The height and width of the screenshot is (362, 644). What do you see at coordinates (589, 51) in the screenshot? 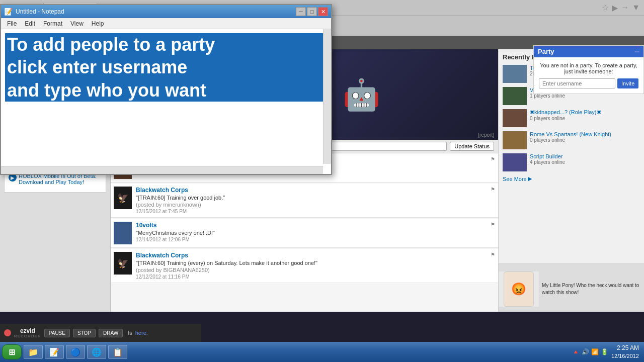
I see `party-header: Party ─` at bounding box center [589, 51].